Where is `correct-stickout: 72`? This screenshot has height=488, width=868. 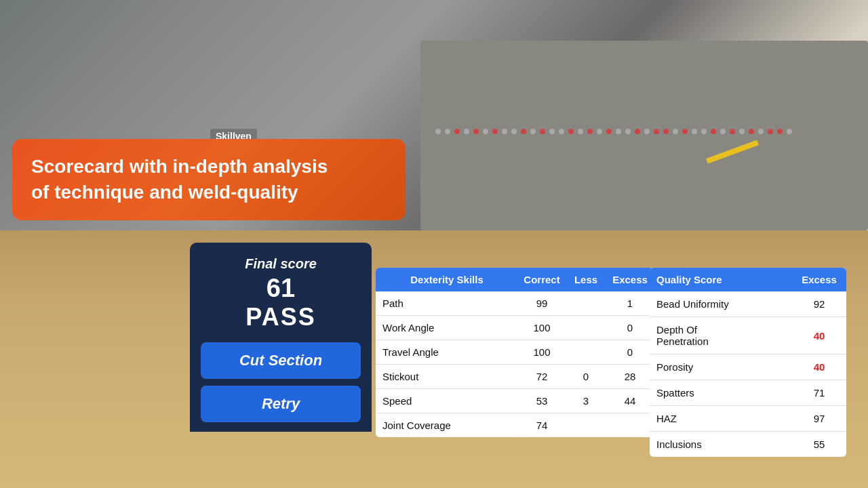 correct-stickout: 72 is located at coordinates (542, 377).